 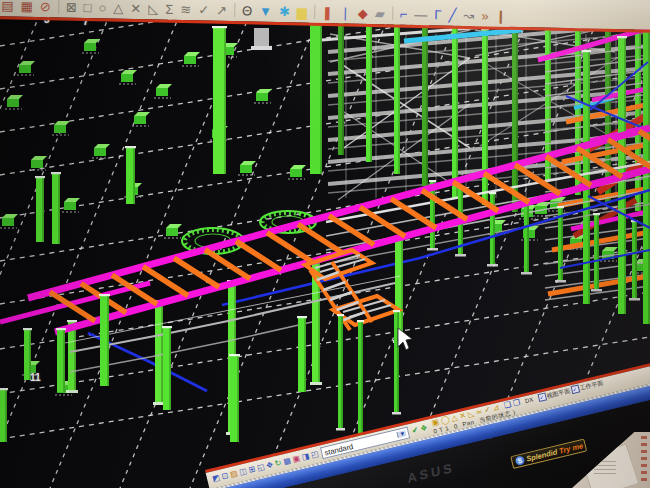 What do you see at coordinates (404, 14) in the screenshot?
I see `create-beam-icon: ⌐` at bounding box center [404, 14].